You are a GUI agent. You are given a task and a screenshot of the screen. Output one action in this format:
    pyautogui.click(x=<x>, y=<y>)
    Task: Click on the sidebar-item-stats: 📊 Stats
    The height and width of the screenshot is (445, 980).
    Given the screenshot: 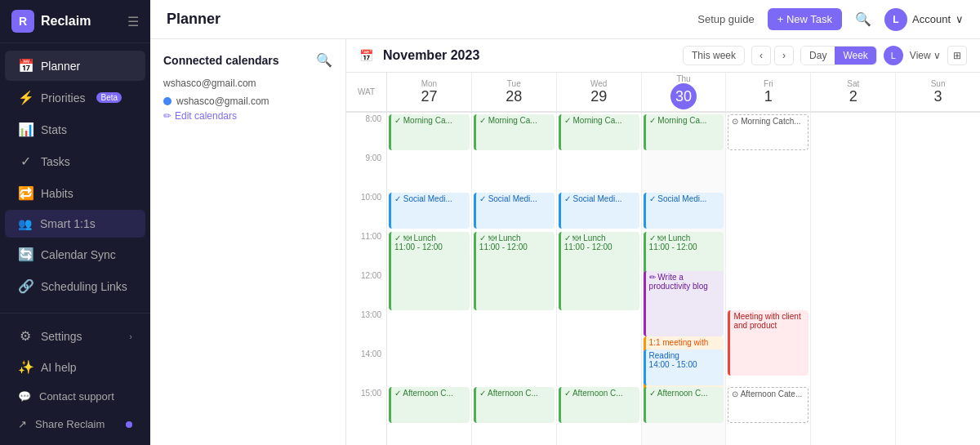 What is the action you would take?
    pyautogui.click(x=75, y=129)
    